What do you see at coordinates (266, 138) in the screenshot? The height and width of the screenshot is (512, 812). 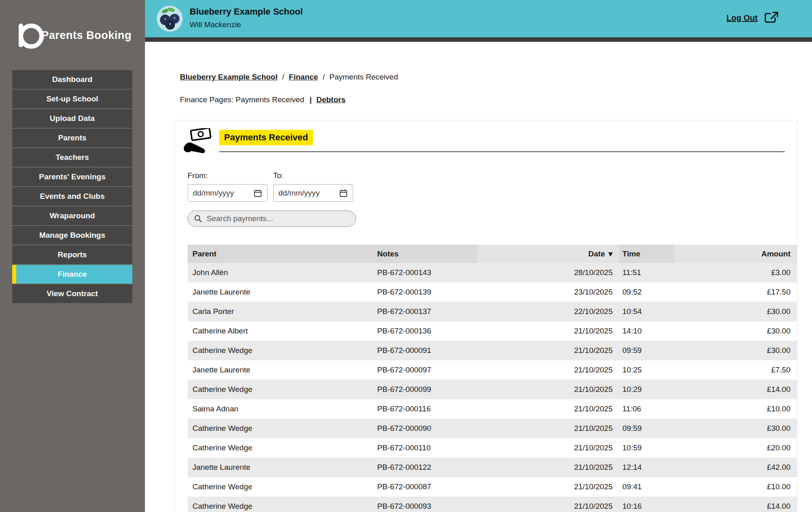 I see `page-title: Payments Received` at bounding box center [266, 138].